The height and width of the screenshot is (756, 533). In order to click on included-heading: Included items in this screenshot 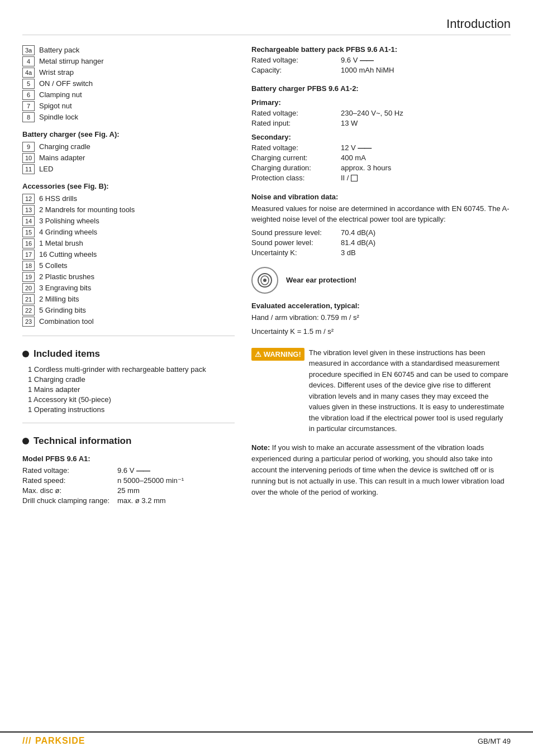, I will do `click(129, 354)`.